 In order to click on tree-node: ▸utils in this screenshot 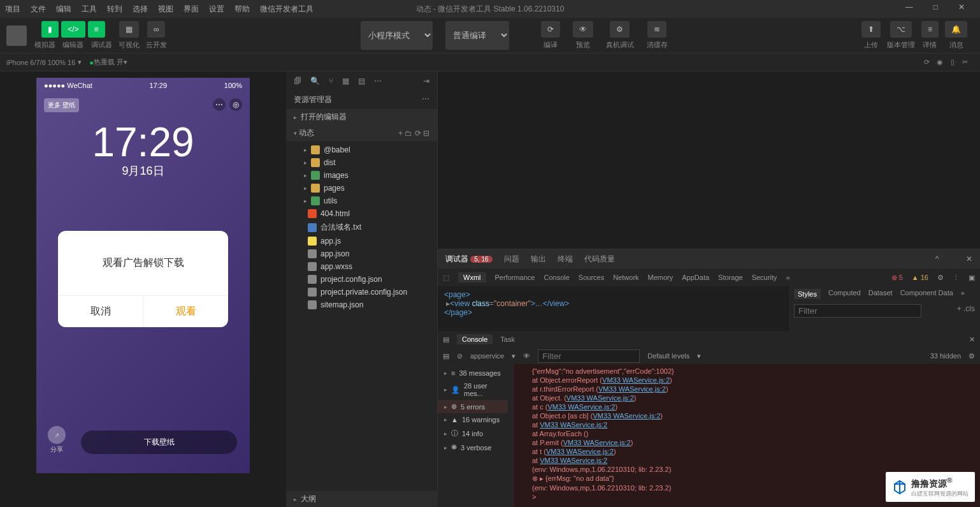, I will do `click(362, 201)`.